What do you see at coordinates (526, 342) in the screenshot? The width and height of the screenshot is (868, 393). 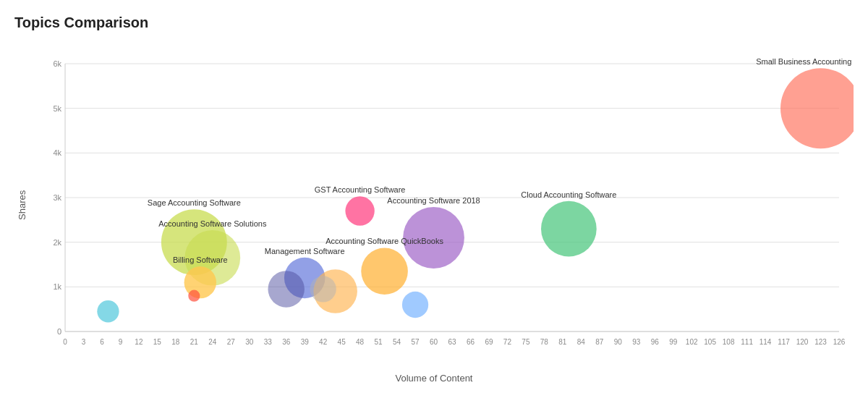 I see `svg-text: 75` at bounding box center [526, 342].